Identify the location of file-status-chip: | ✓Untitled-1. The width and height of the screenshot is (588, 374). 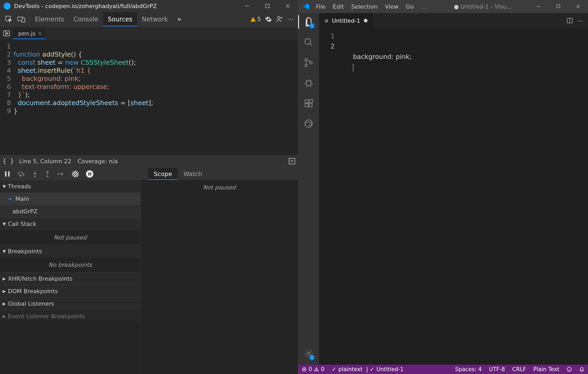
(387, 369).